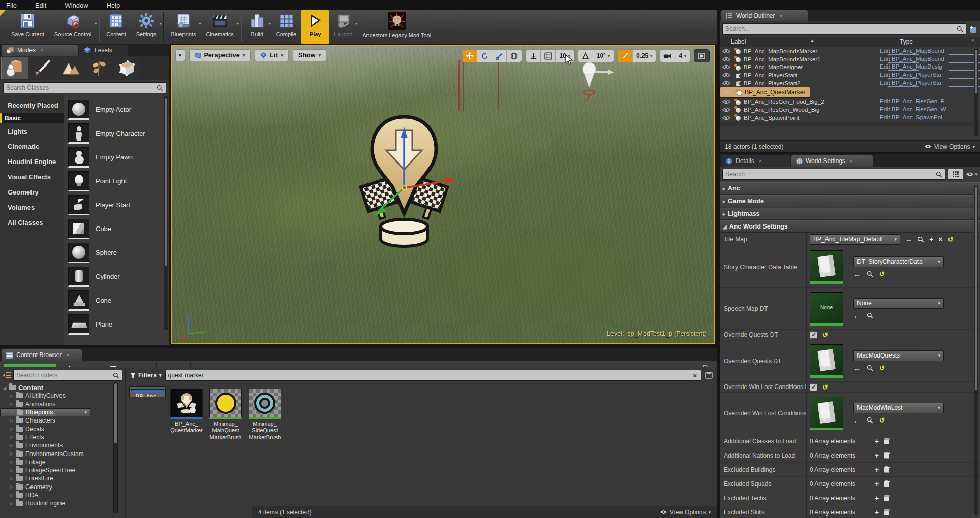  What do you see at coordinates (271, 55) in the screenshot?
I see `lit-button: Lit ▾` at bounding box center [271, 55].